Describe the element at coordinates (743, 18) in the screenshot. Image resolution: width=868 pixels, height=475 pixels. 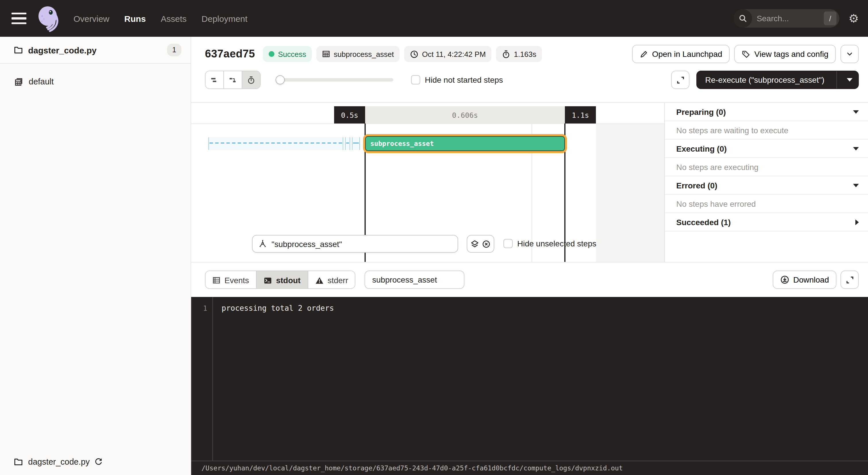
I see `search-icon` at that location.